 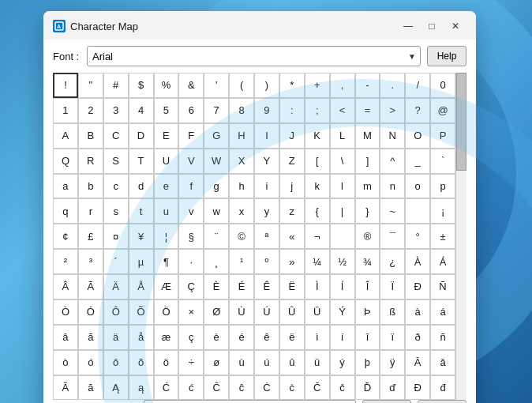 I want to click on char-cell: ·, so click(x=191, y=262).